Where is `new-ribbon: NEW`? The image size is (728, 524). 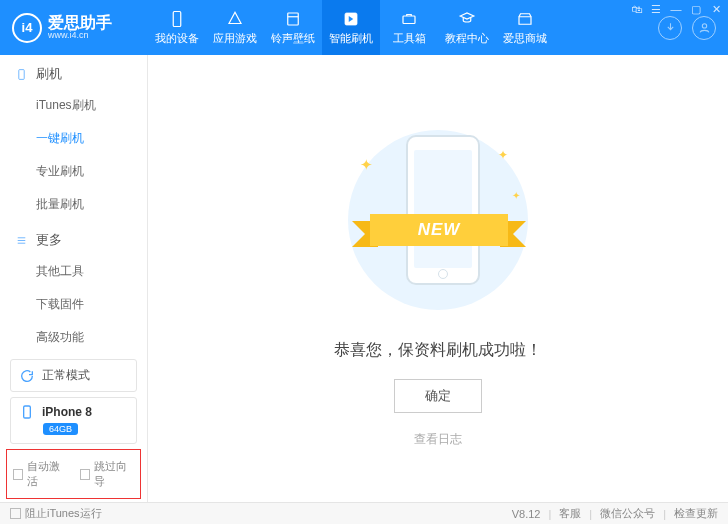
new-ribbon: NEW is located at coordinates (439, 230).